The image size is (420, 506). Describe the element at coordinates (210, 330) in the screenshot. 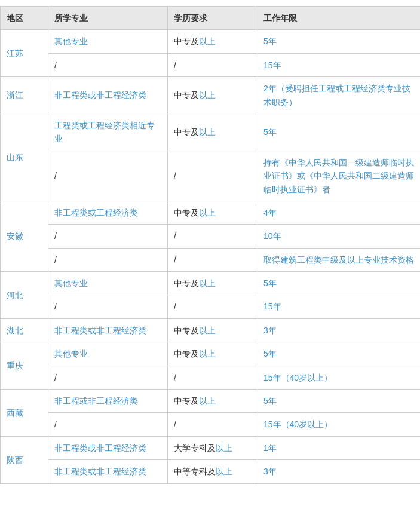

I see `table-row: 湖北非工程类或非工程经济类中专及以上3年` at that location.